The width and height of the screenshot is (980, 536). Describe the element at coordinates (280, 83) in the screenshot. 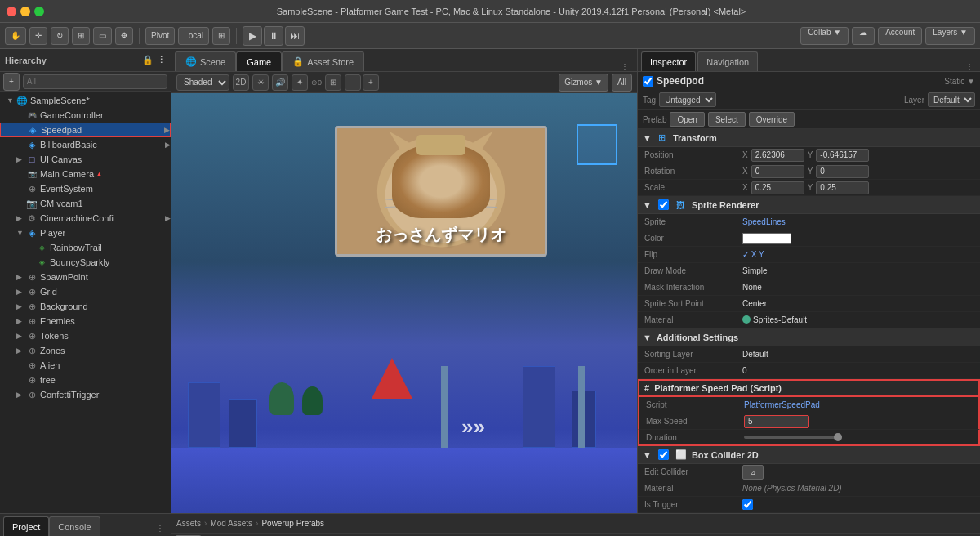

I see `audio-button: 🔊` at that location.